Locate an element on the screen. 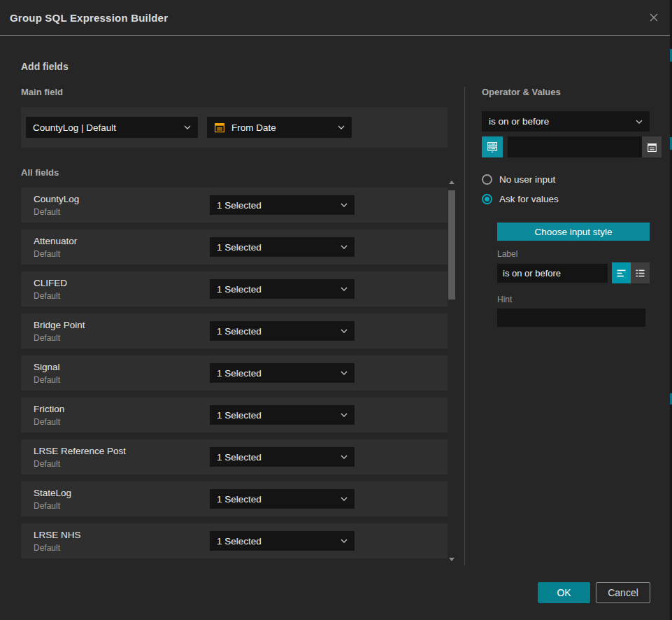 The height and width of the screenshot is (620, 672). radio-no-user-input: No user input is located at coordinates (566, 179).